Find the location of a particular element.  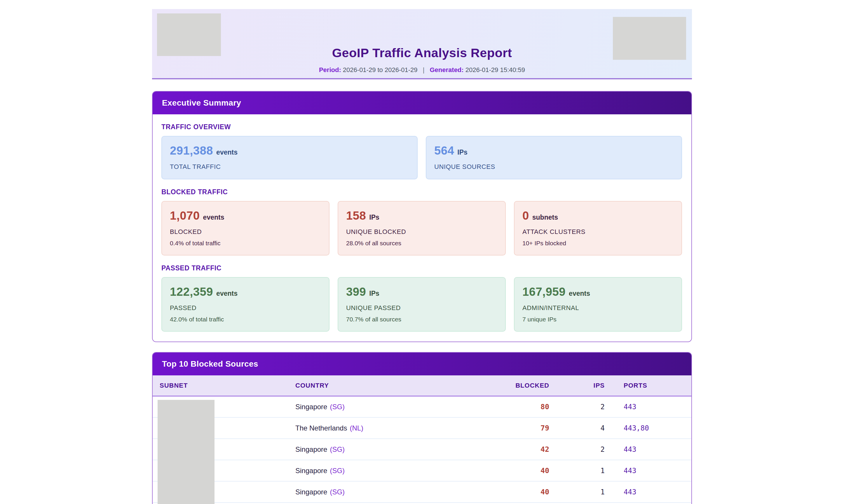

column-header-country: COUNTRY is located at coordinates (396, 386).